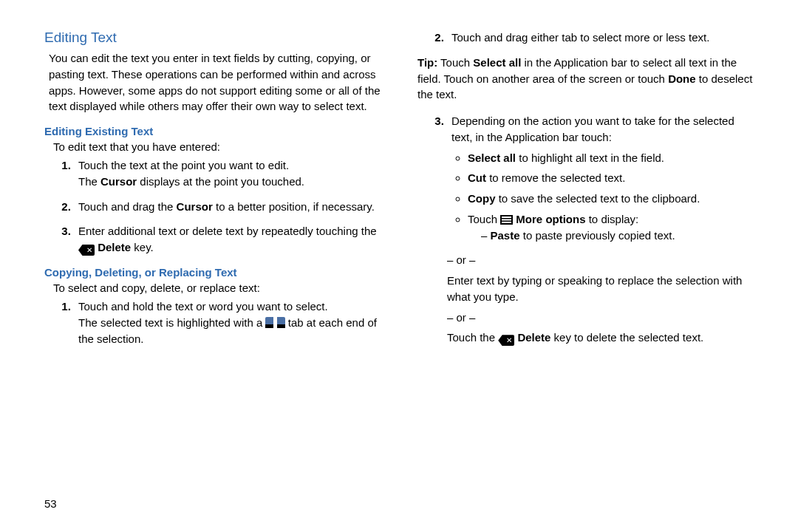 The image size is (798, 532). Describe the element at coordinates (600, 38) in the screenshot. I see `list-item: Touch and drag either tab to select more…` at that location.